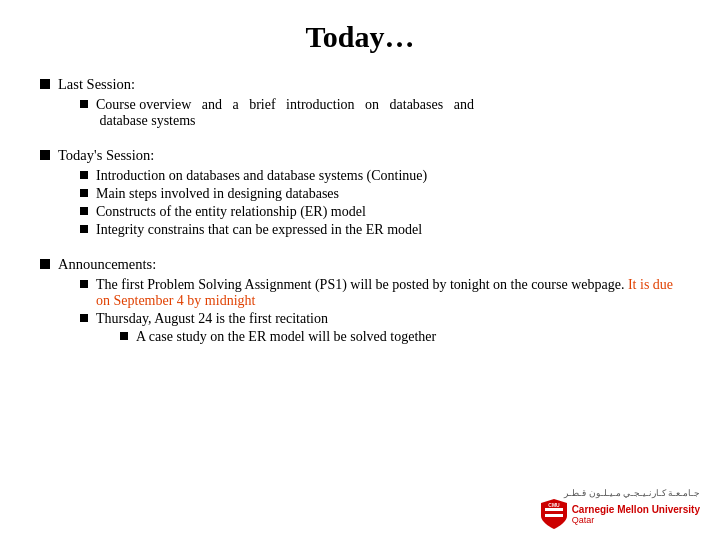  Describe the element at coordinates (106, 156) in the screenshot. I see `section-todays-session-label: Today's Session:` at that location.